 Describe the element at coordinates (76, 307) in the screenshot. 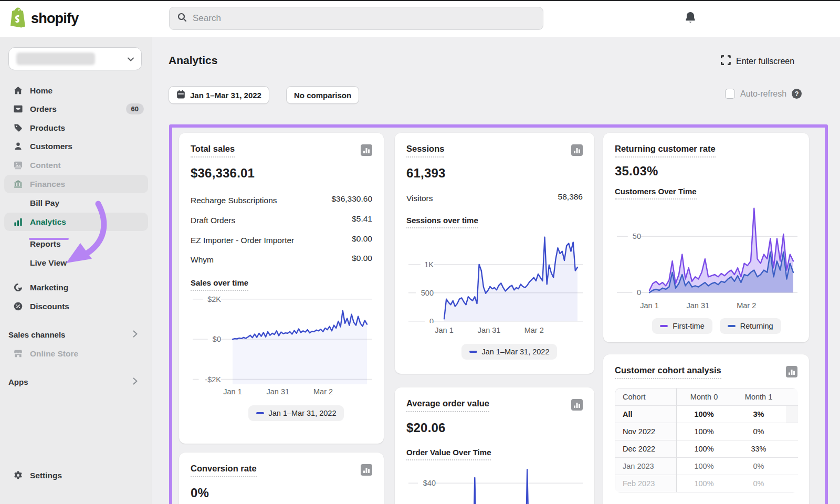

I see `sidebar-item-discounts: Discounts` at that location.